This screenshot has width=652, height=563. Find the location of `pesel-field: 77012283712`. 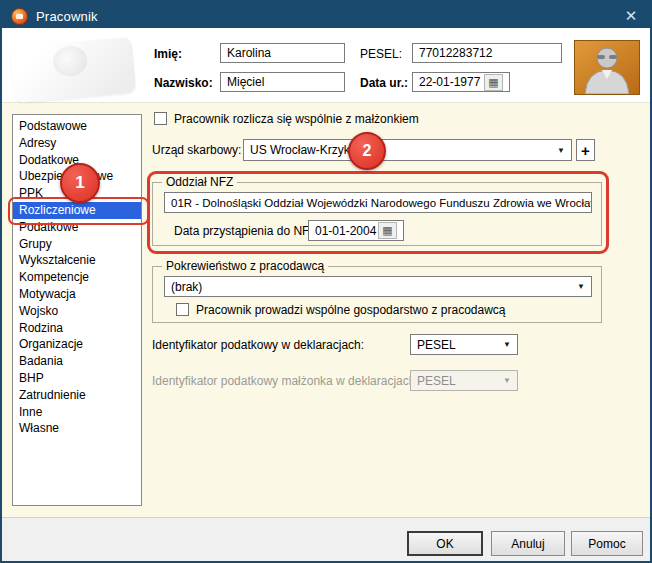

pesel-field: 77012283712 is located at coordinates (487, 53).